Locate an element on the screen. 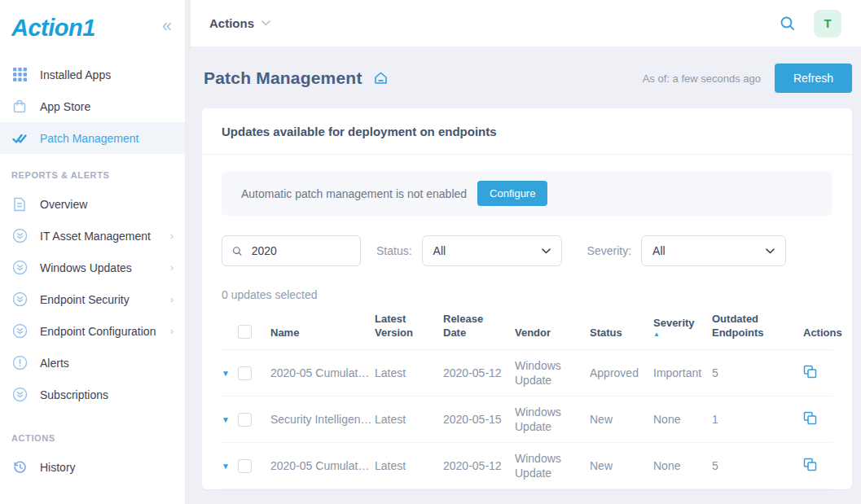 This screenshot has height=504, width=861. cell-release-date: 2020-05-15 is located at coordinates (479, 420).